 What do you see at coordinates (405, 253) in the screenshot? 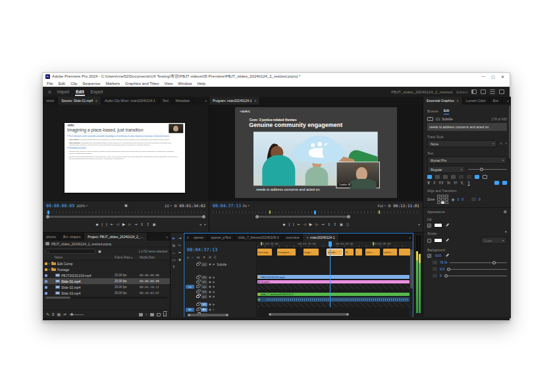
I see `subtitle-clip` at bounding box center [405, 253].